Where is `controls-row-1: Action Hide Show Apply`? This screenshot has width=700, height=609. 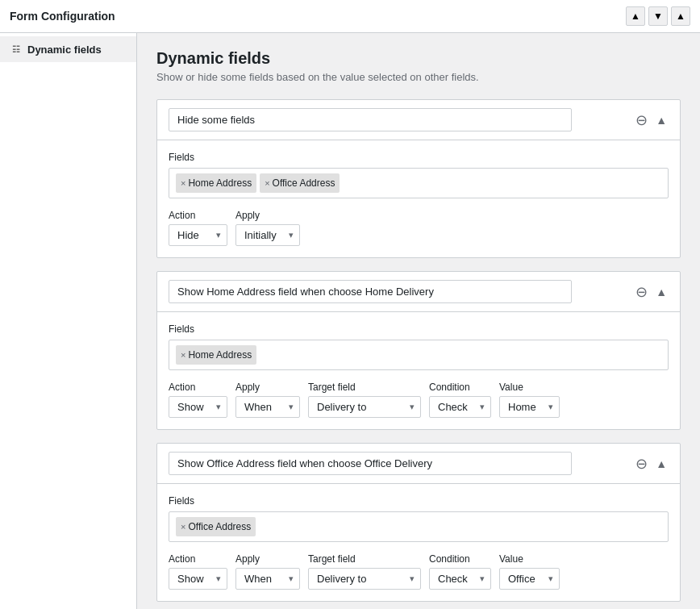
controls-row-1: Action Hide Show Apply is located at coordinates (419, 227).